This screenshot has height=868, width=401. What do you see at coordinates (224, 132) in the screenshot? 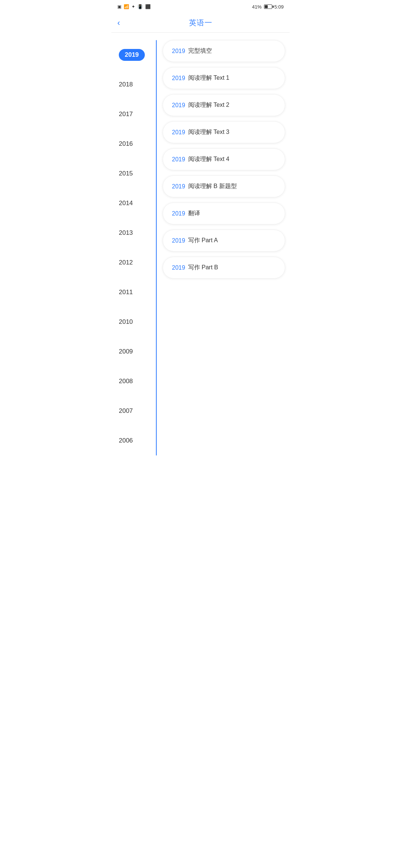
I see `content-item-yuedujiedu-3: 2019 阅读理解 Text 3` at bounding box center [224, 132].